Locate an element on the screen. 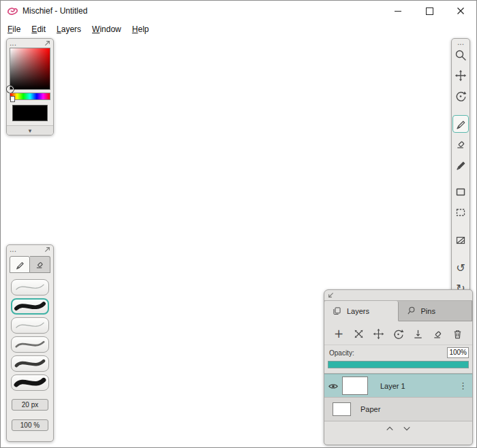 Image resolution: width=477 pixels, height=448 pixels. plus-icon: + is located at coordinates (339, 334).